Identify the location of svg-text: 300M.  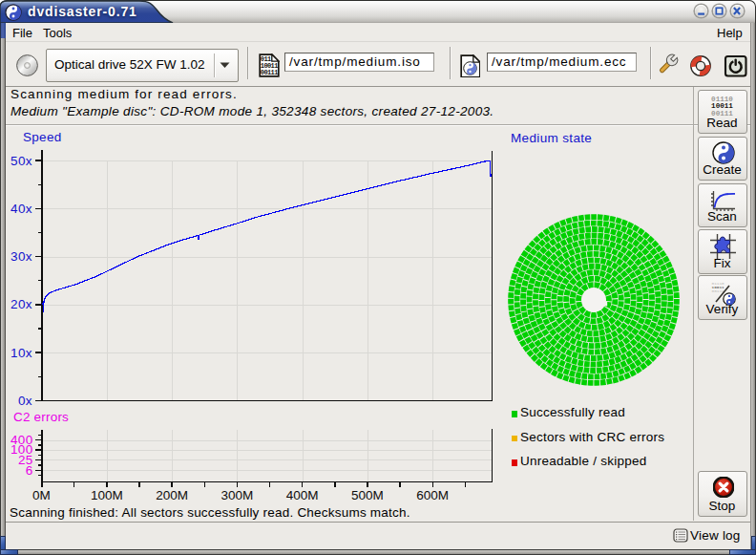
(238, 495).